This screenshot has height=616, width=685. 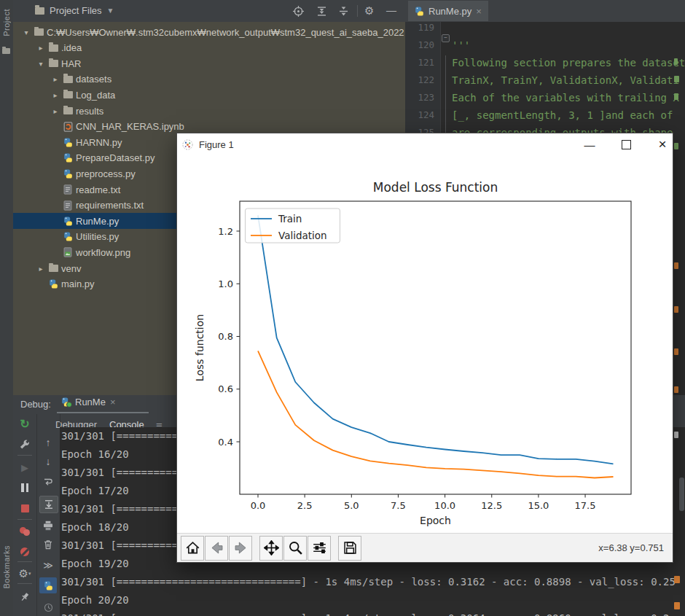 I want to click on gear-dropdown-button: ⚙▾, so click(x=25, y=574).